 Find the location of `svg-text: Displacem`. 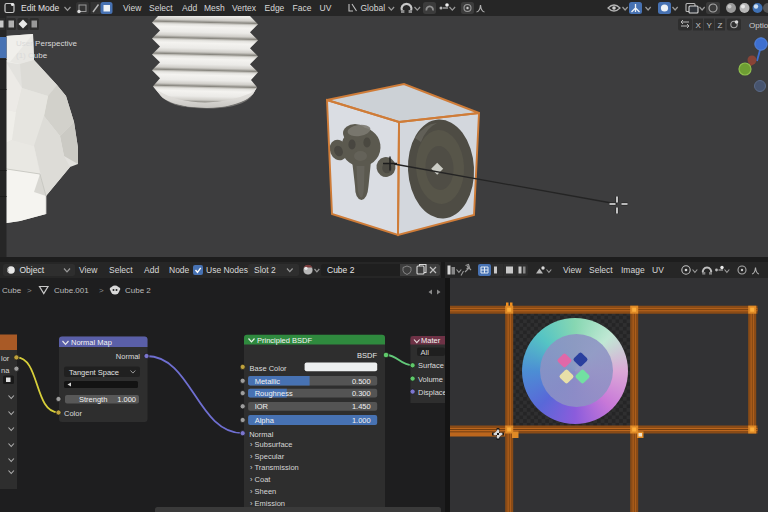

svg-text: Displacem is located at coordinates (432, 392).